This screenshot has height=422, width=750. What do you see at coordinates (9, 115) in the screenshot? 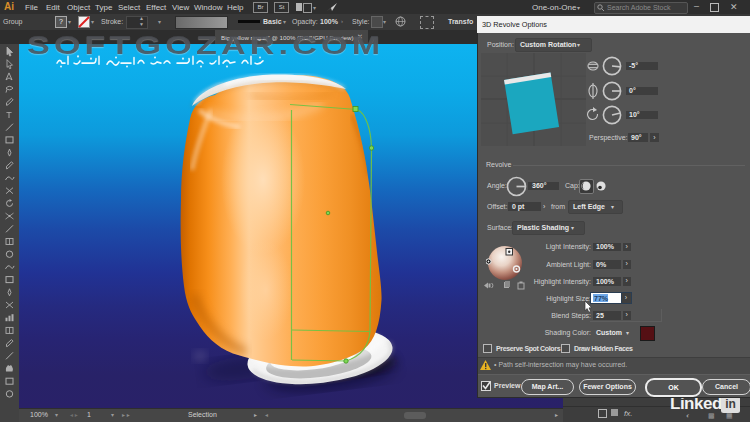
I see `svg-text: T` at bounding box center [9, 115].